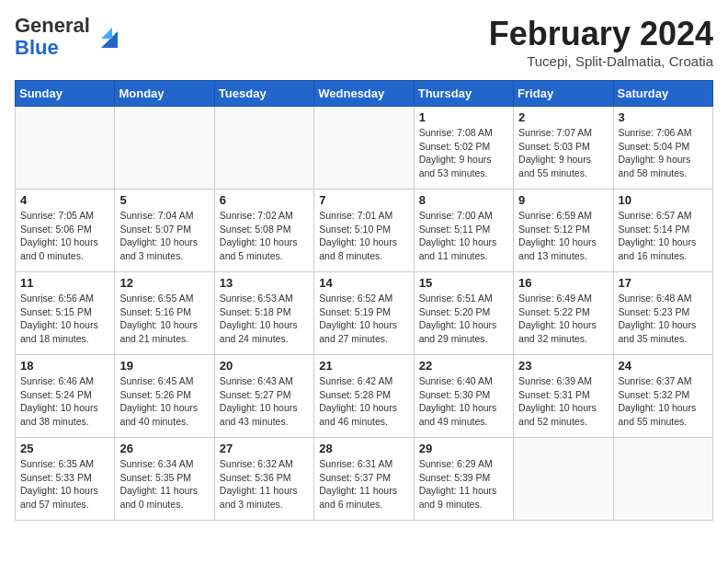 This screenshot has height=563, width=728. I want to click on day-info: Sunrise: 6:42 AM Sunset: 5:28 PM Dayligh…, so click(364, 401).